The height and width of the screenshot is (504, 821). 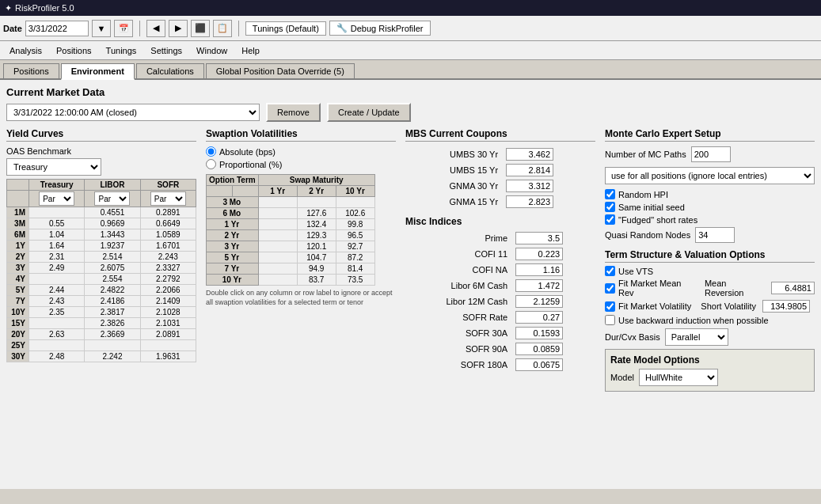 I want to click on yield-select-treasury: ParZeroForward, so click(x=57, y=199).